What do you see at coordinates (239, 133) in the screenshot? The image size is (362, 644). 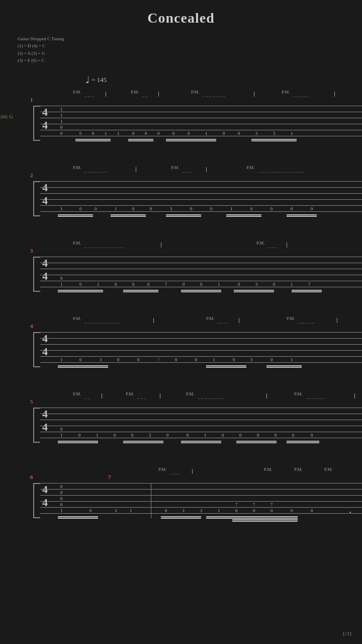 I see `note-1-17: 0` at bounding box center [239, 133].